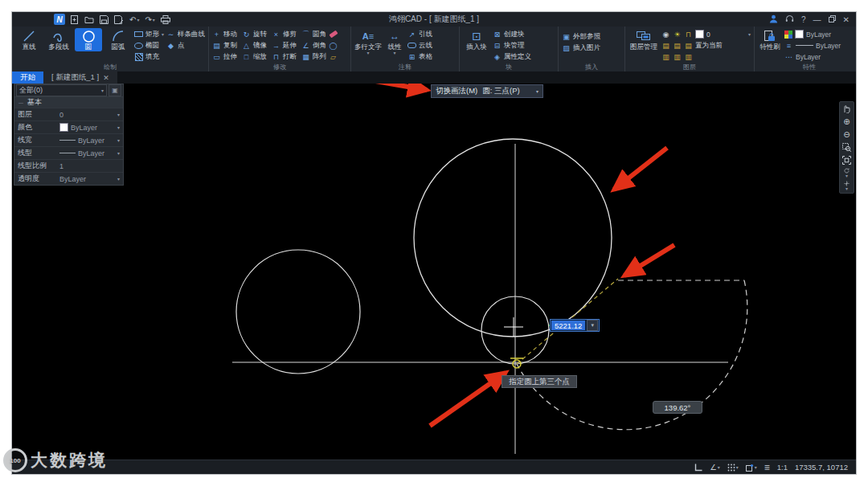  Describe the element at coordinates (709, 35) in the screenshot. I see `current-layer: 0` at that location.